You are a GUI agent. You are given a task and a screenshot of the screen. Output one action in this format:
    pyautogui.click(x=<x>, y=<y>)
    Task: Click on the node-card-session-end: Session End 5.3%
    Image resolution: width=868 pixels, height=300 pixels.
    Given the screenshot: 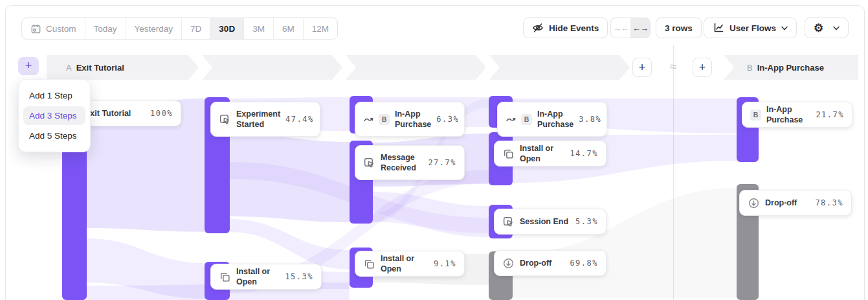 What is the action you would take?
    pyautogui.click(x=550, y=222)
    